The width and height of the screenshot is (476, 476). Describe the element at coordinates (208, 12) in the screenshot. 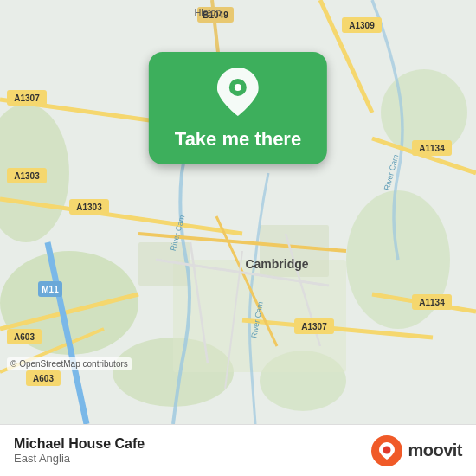

I see `svg-text: Histon` at that location.